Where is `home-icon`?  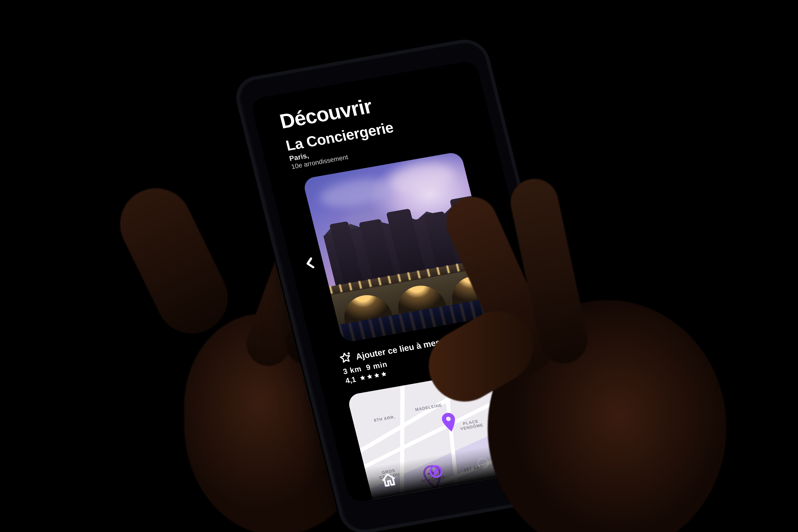
home-icon is located at coordinates (389, 480).